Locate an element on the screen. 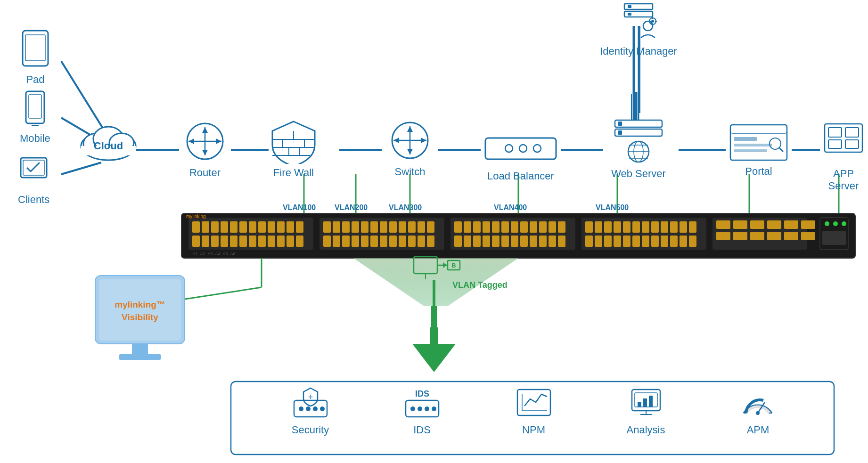  switch-icon is located at coordinates (410, 142).